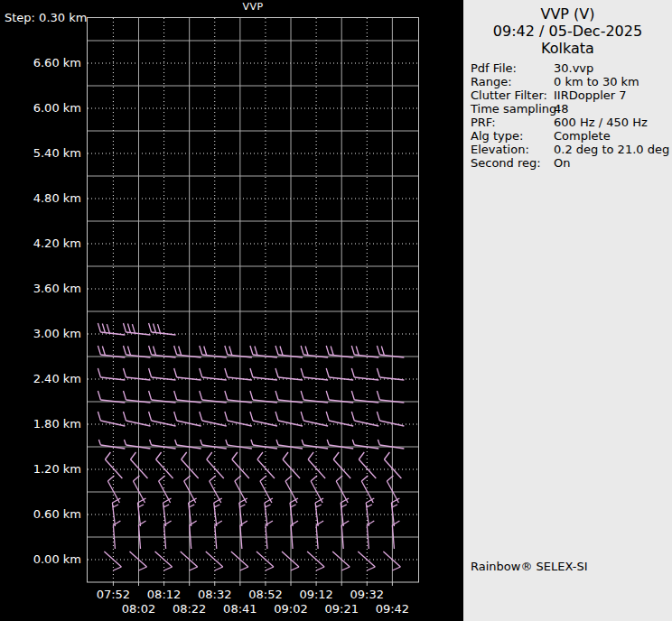 Image resolution: width=672 pixels, height=621 pixels. I want to click on x-tick-label: 08:41, so click(240, 608).